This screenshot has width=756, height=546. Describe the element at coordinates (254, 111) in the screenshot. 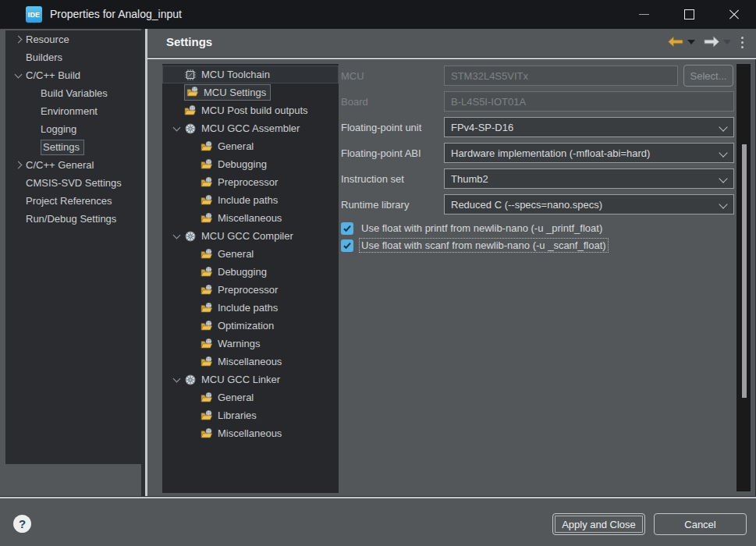

I see `tree-item-label: MCU Post build outputs` at that location.